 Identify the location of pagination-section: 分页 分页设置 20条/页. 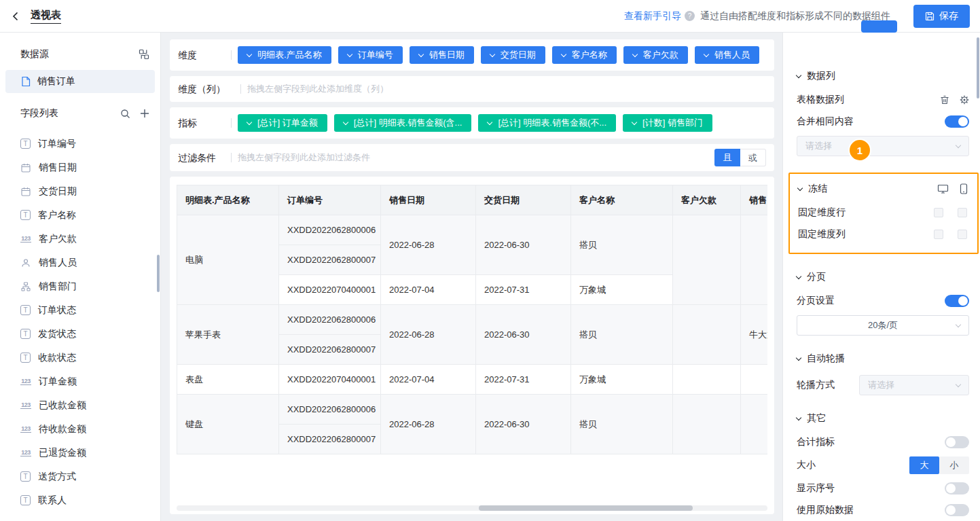
(883, 303).